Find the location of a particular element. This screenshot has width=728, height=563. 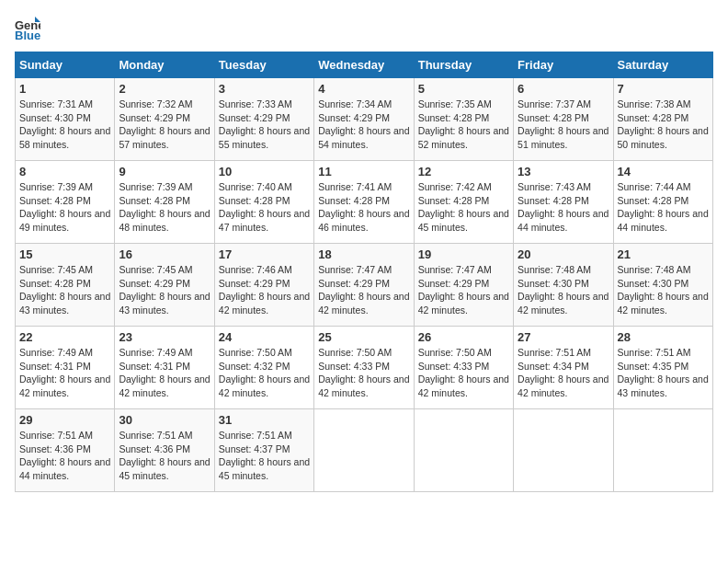

day-number: 28 is located at coordinates (664, 337).